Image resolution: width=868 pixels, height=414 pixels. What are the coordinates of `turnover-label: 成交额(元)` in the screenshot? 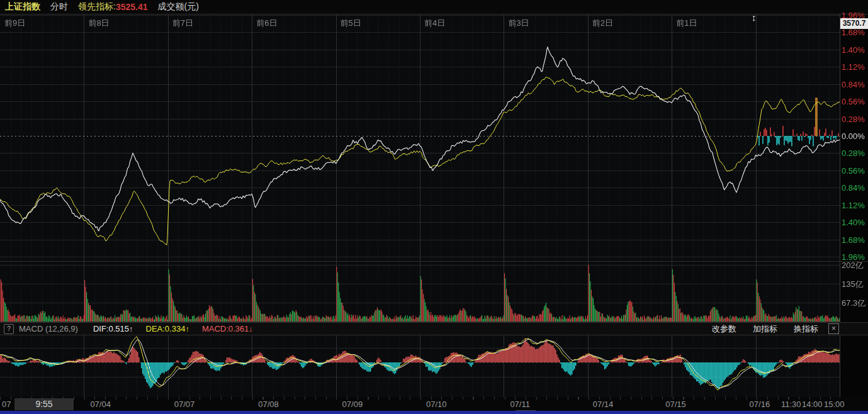 It's located at (179, 7).